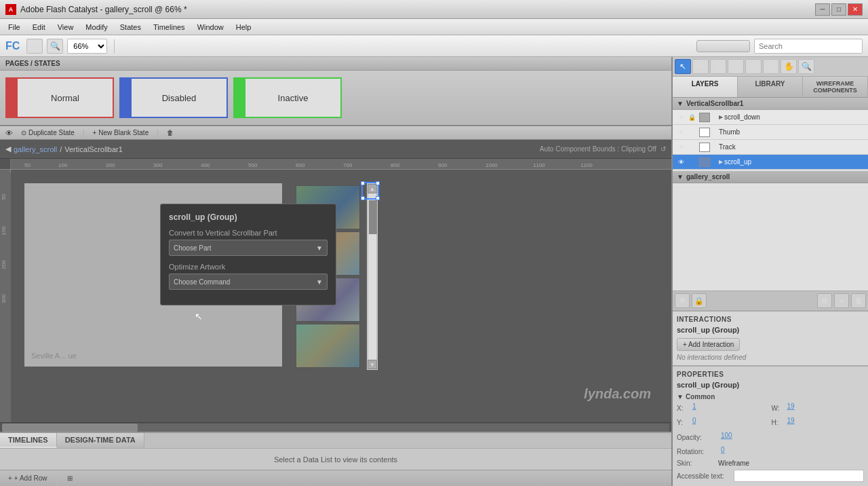 Image resolution: width=868 pixels, height=486 pixels. What do you see at coordinates (130, 27) in the screenshot?
I see `menu-states: States` at bounding box center [130, 27].